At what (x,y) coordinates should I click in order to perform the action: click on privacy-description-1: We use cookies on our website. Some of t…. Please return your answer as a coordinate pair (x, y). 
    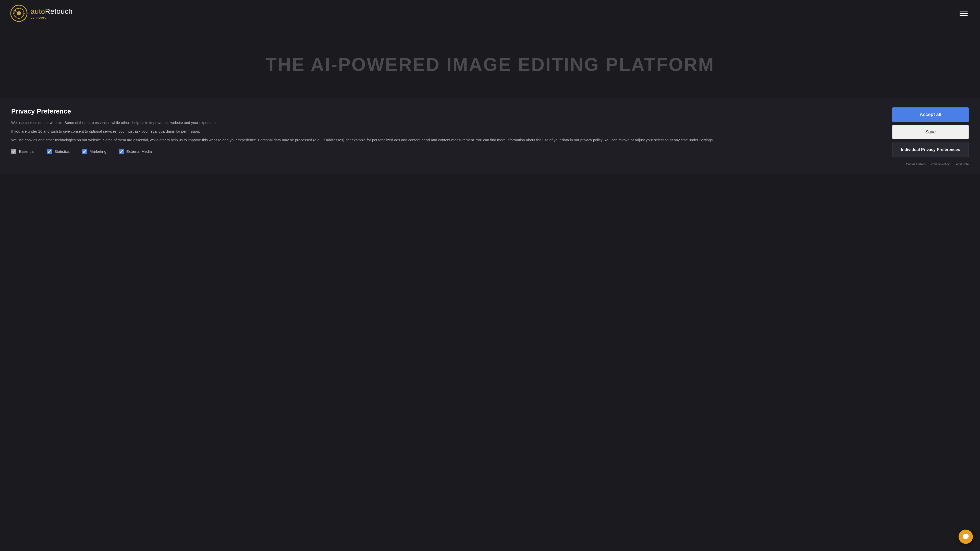
    Looking at the image, I should click on (448, 123).